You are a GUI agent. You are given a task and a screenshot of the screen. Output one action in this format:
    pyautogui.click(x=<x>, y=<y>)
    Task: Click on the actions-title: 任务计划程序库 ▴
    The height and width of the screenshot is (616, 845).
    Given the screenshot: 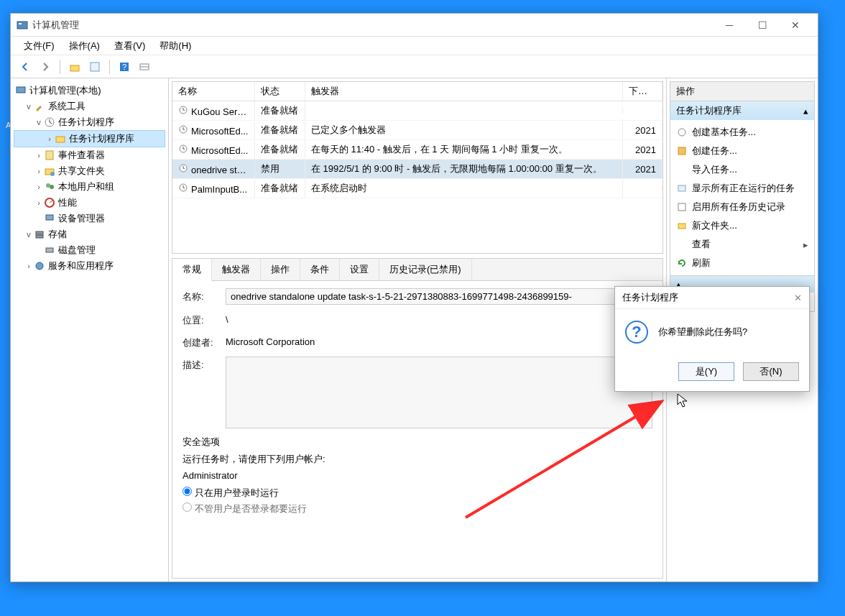 What is the action you would take?
    pyautogui.click(x=742, y=111)
    